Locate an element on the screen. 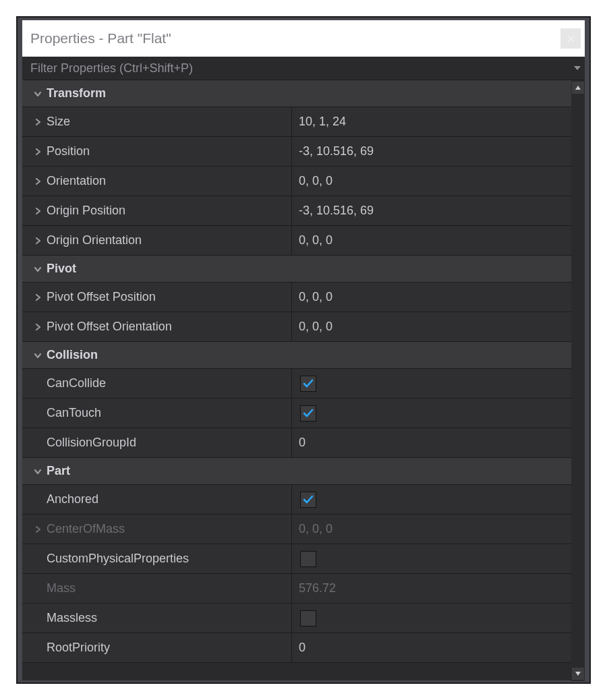  property-name: CenterOfMass is located at coordinates (86, 529).